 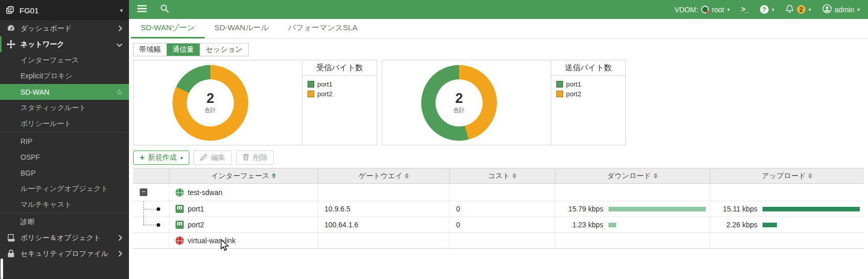 I want to click on download-cell, so click(x=633, y=192).